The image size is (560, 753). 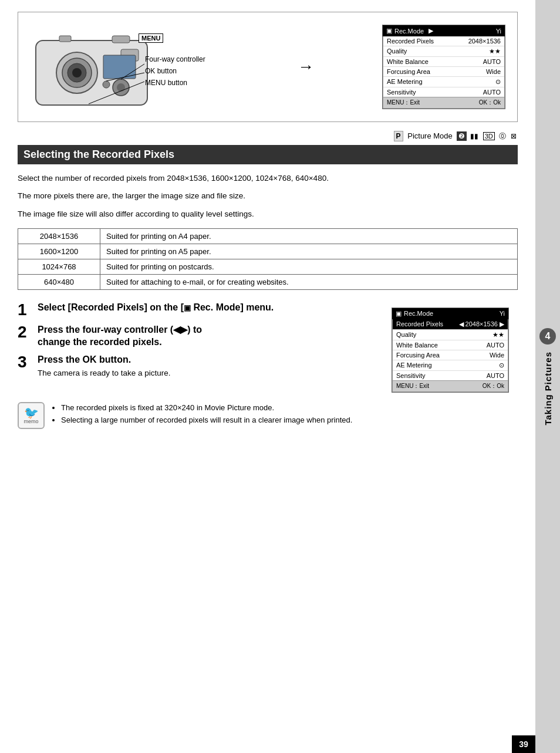 What do you see at coordinates (59, 236) in the screenshot?
I see `size-2048: 2048×1536` at bounding box center [59, 236].